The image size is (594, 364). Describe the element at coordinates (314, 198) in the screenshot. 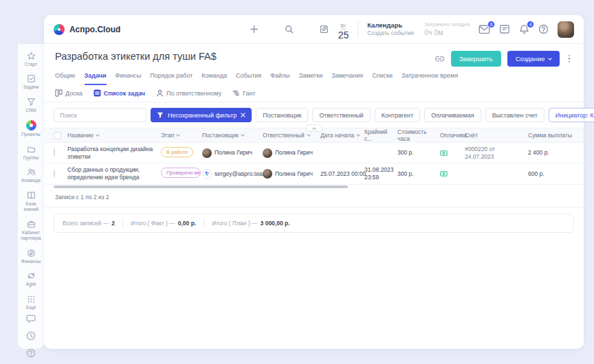

I see `records-counter: Записи с 1 по 2 из 2` at that location.